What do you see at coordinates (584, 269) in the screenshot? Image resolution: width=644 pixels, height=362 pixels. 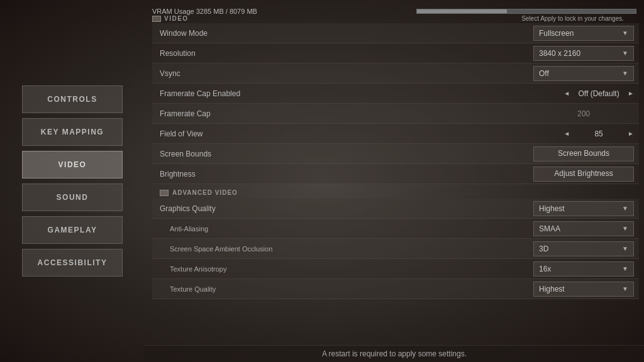 I see `dropdown-texture-anisotropy: 16x▼` at bounding box center [584, 269].